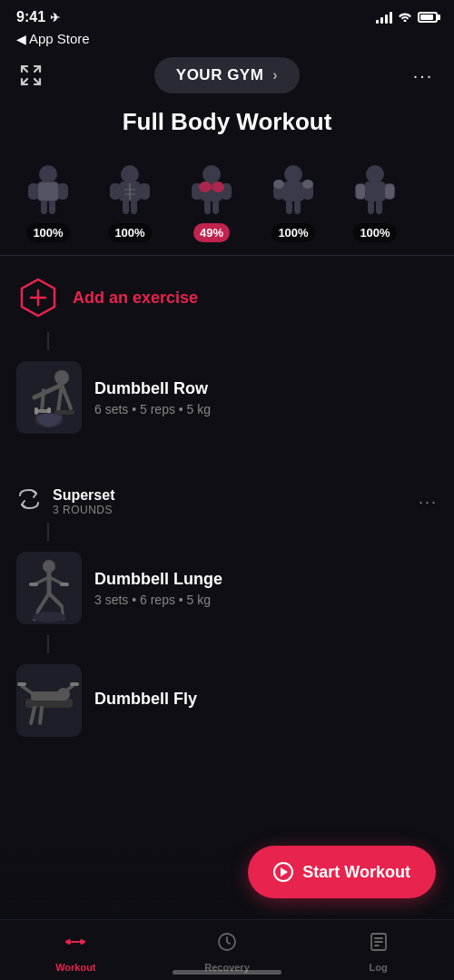  What do you see at coordinates (227, 701) in the screenshot?
I see `exercise-item: Dumbbell Fly` at bounding box center [227, 701].